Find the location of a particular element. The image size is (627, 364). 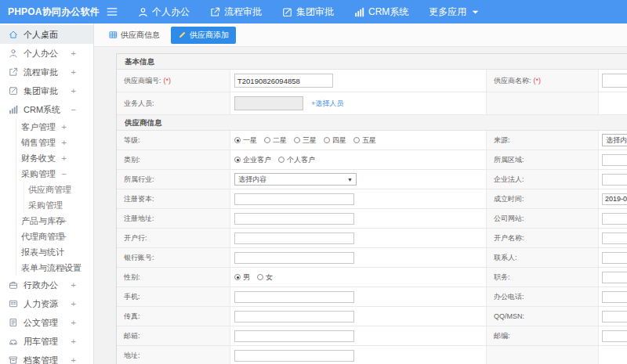

mobile-input is located at coordinates (295, 297).